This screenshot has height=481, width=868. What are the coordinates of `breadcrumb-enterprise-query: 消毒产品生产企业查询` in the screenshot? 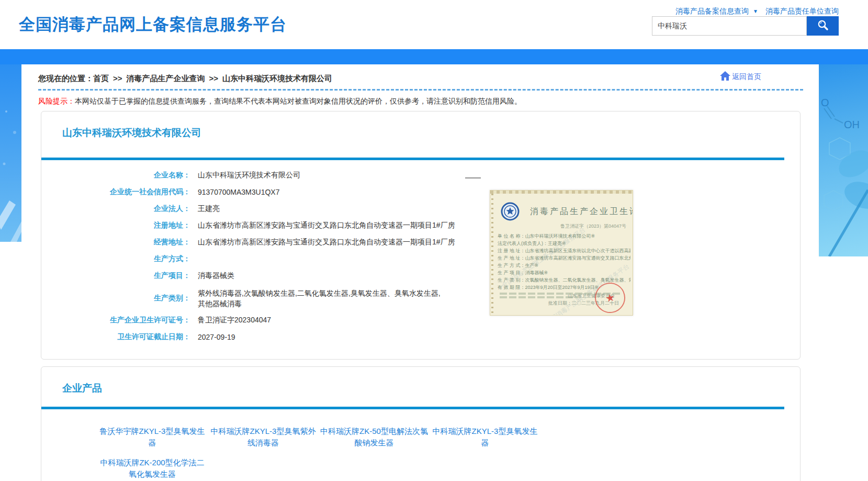 It's located at (166, 79).